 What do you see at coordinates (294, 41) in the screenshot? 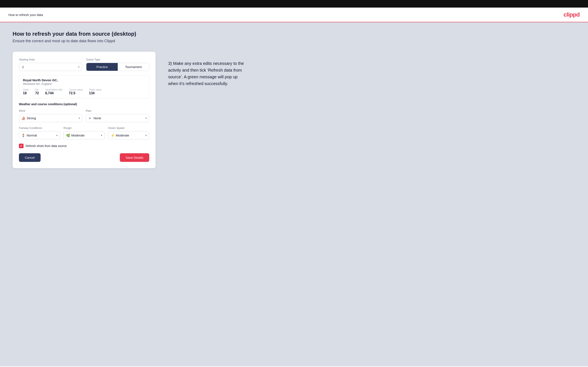
I see `page-subtitle: Ensure the correct and most up to date d…` at bounding box center [294, 41].